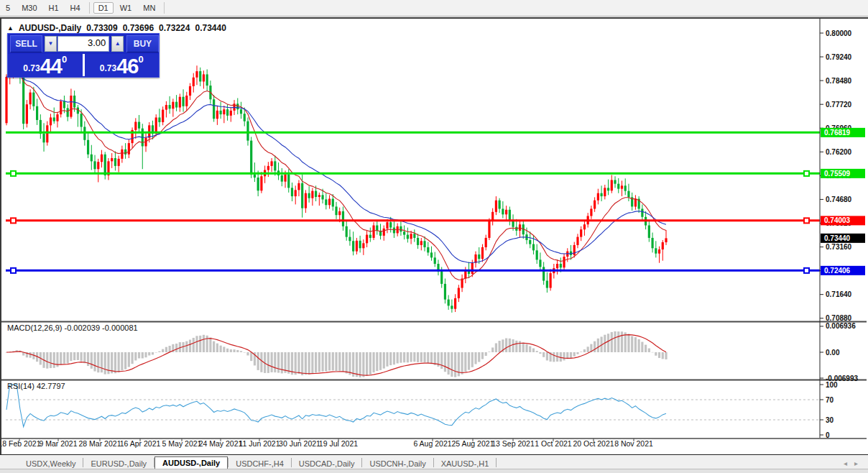 Image resolution: width=868 pixels, height=473 pixels. What do you see at coordinates (327, 463) in the screenshot?
I see `bottom-tab-usdcad-: USDCAD-,Daily` at bounding box center [327, 463].